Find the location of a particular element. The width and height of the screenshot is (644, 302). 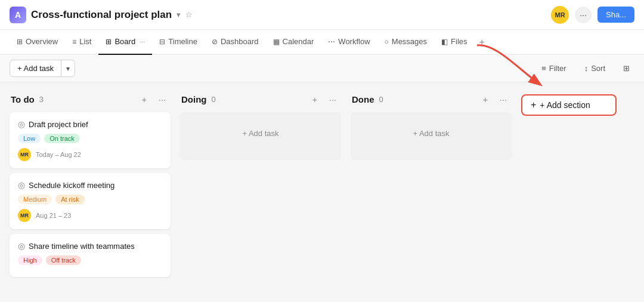

group-button: ⊞ is located at coordinates (626, 68).